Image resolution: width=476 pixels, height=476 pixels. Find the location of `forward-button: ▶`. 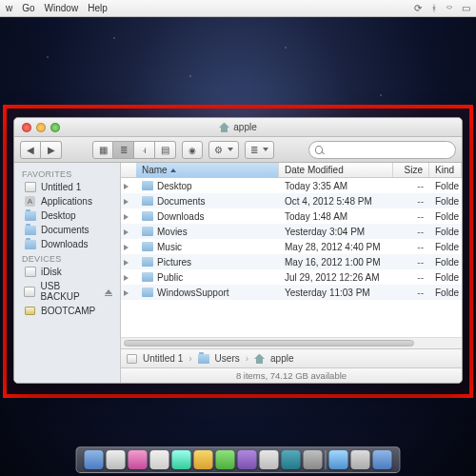

forward-button: ▶ is located at coordinates (51, 150).